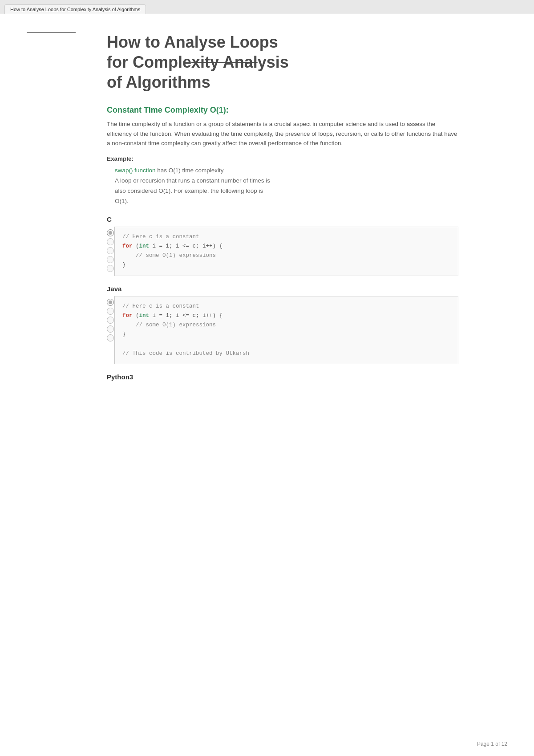 The image size is (534, 756). I want to click on section-heading: Constant Time Complexity O(1):, so click(283, 110).